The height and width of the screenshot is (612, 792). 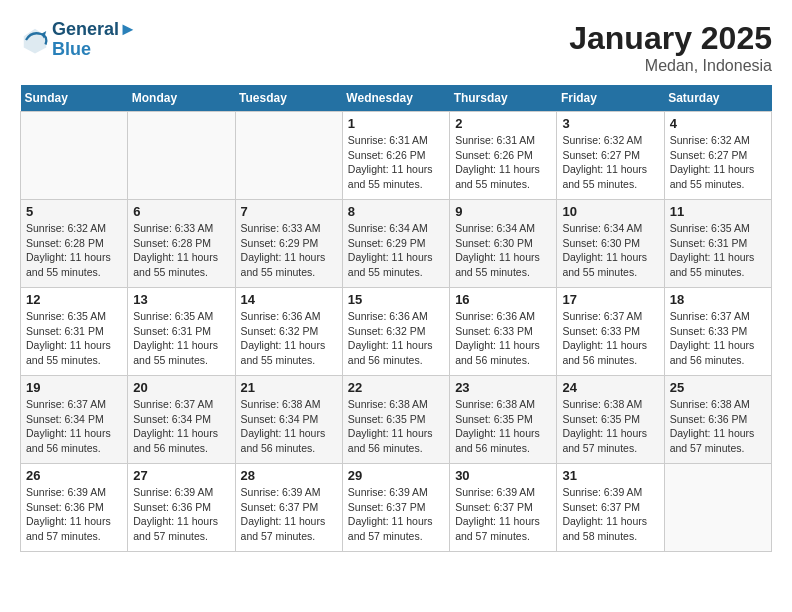 I want to click on cell-4-0: 26Sunrise: 6:39 AM Sunset: 6:36 PM Dayli…, so click(x=74, y=508).